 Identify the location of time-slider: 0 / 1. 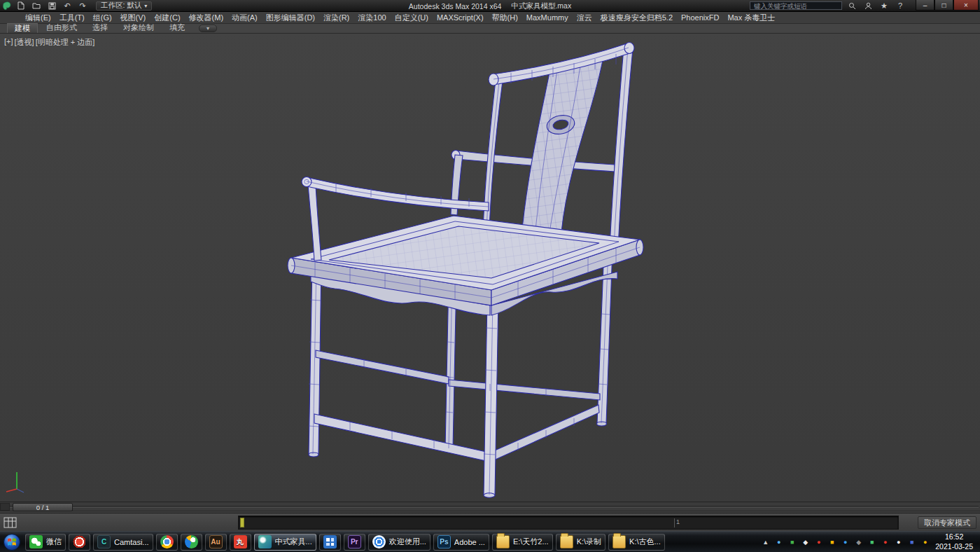
(490, 506).